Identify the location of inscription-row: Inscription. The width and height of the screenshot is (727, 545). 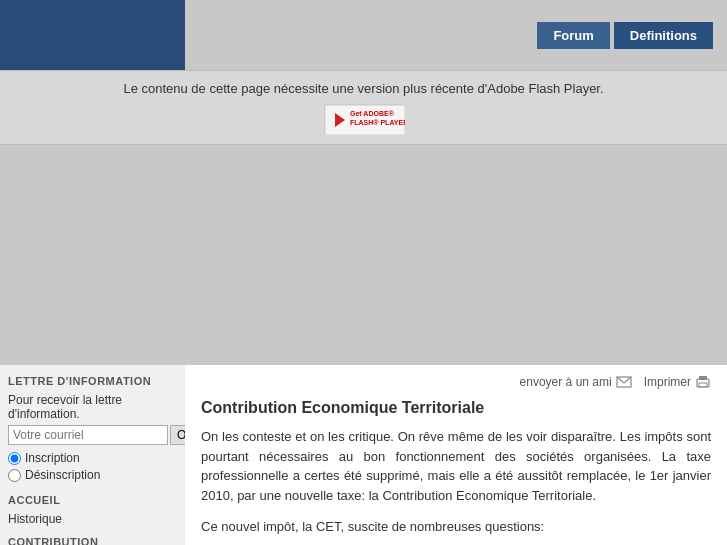
(92, 458).